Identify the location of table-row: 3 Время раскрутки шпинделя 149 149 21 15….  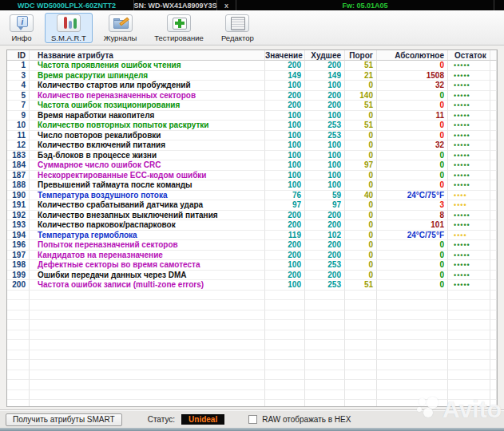
(252, 77).